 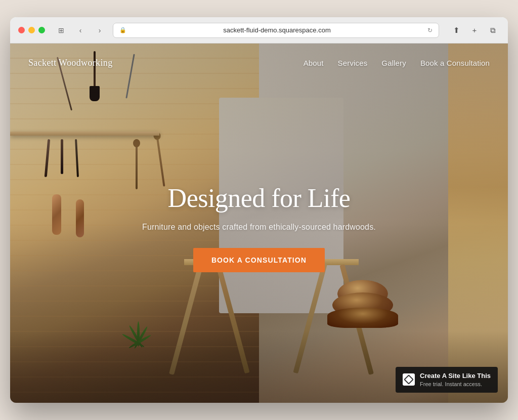 I want to click on badge-subtitle: Free trial. Instant access., so click(x=455, y=384).